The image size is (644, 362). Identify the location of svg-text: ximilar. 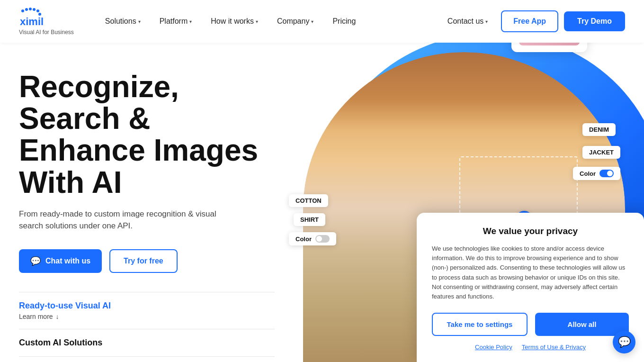
(32, 22).